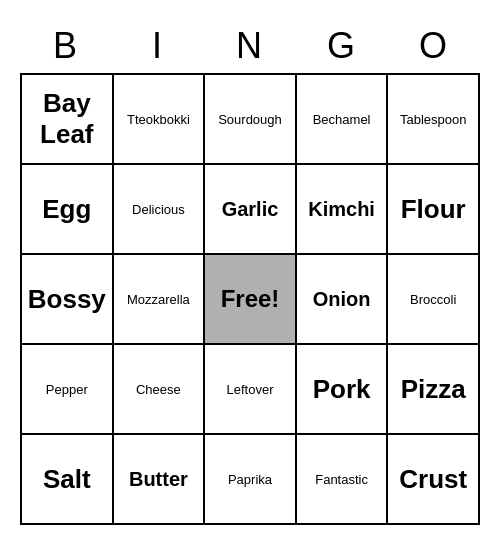 This screenshot has width=500, height=544. I want to click on header-letter: G, so click(342, 46).